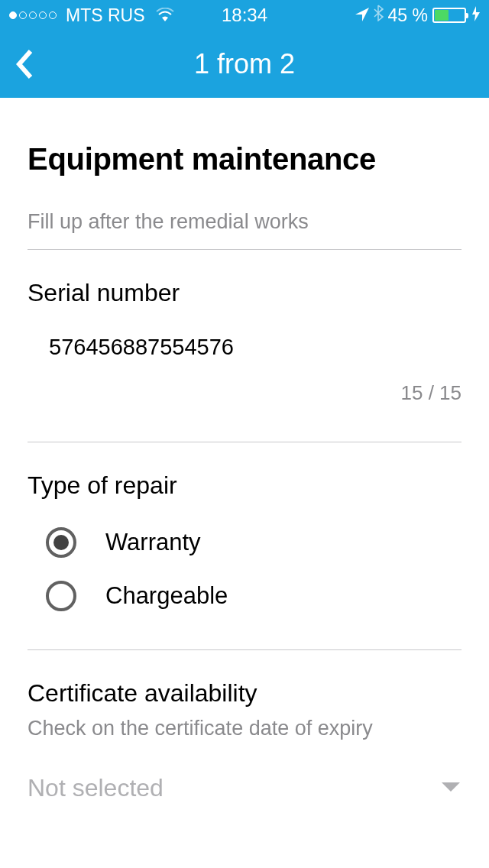  Describe the element at coordinates (244, 159) in the screenshot. I see `page-title: Equipment maintenance` at that location.